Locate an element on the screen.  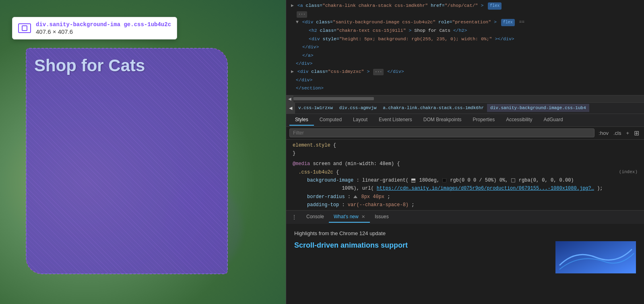
color-swatch-black is located at coordinates (444, 180).